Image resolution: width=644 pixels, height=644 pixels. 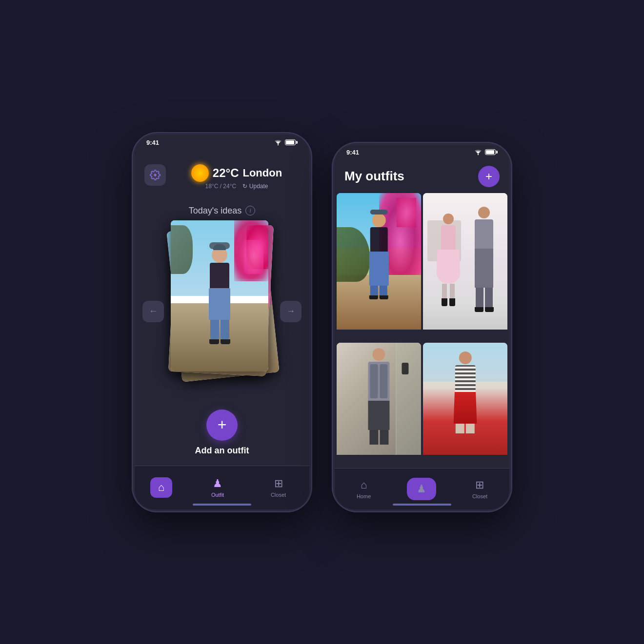 What do you see at coordinates (291, 142) in the screenshot?
I see `battery-icon` at bounding box center [291, 142].